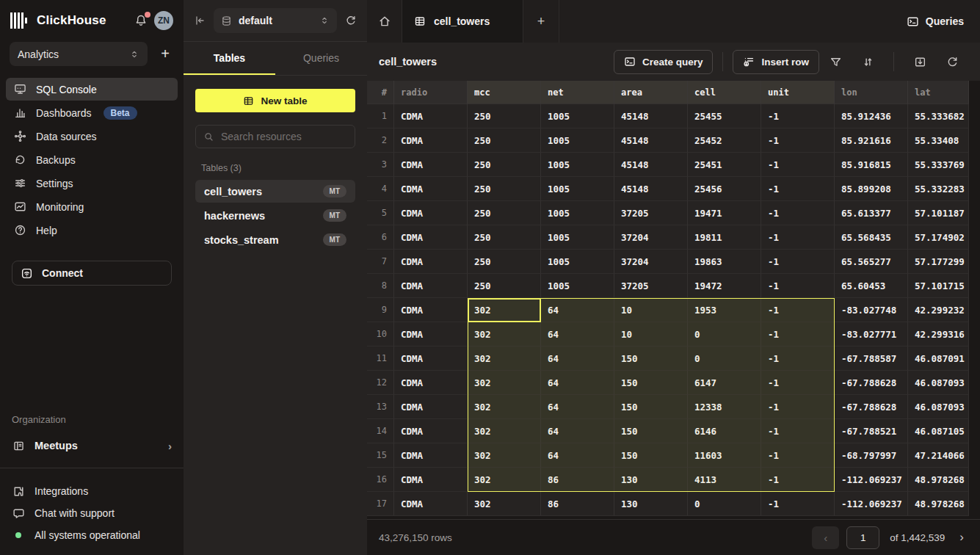 The image size is (980, 555). I want to click on table-cell: 47.214066, so click(938, 455).